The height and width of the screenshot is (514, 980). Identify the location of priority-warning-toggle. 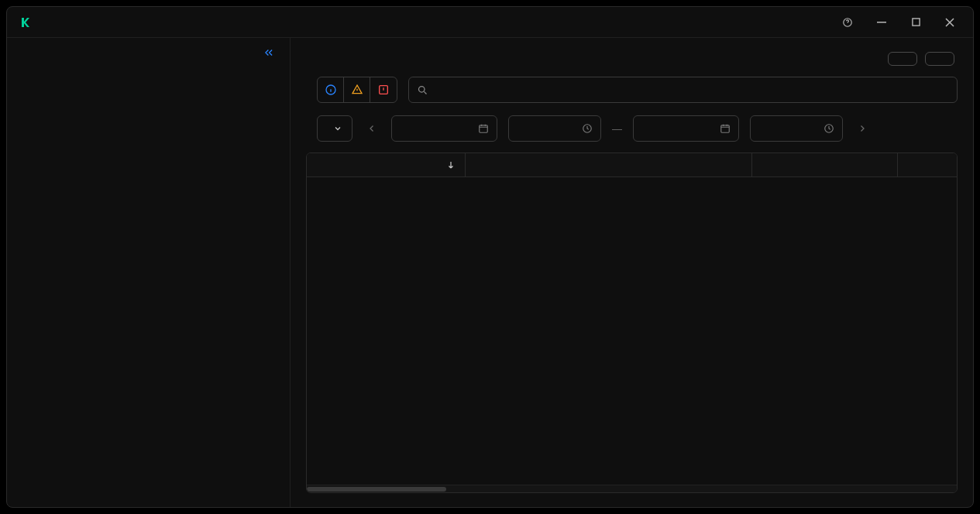
(357, 90).